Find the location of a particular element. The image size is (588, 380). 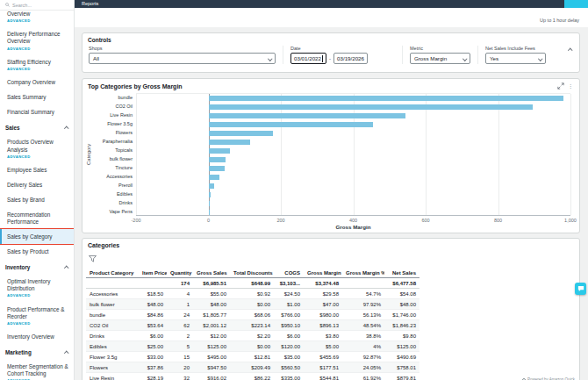

table-cell: 62 is located at coordinates (180, 326).